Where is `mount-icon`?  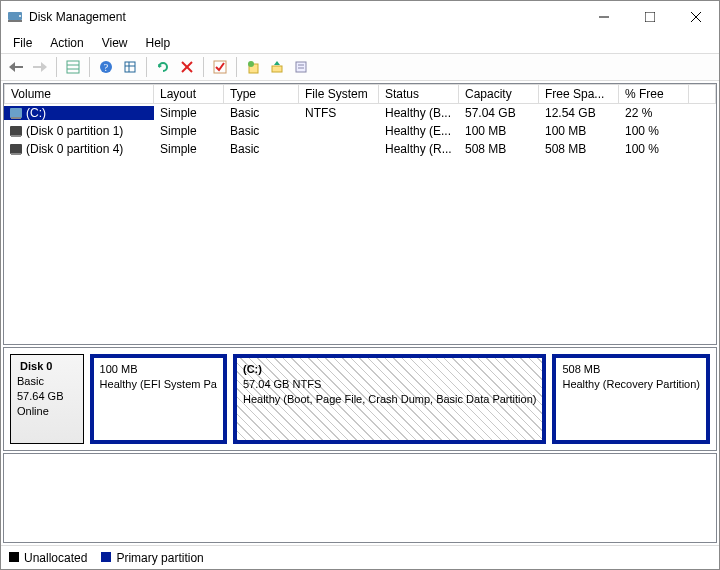
mount-icon is located at coordinates (277, 67).